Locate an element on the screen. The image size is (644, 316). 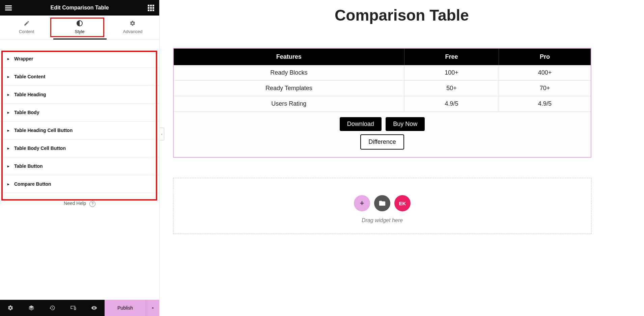
table-cell: 400+ is located at coordinates (545, 73).